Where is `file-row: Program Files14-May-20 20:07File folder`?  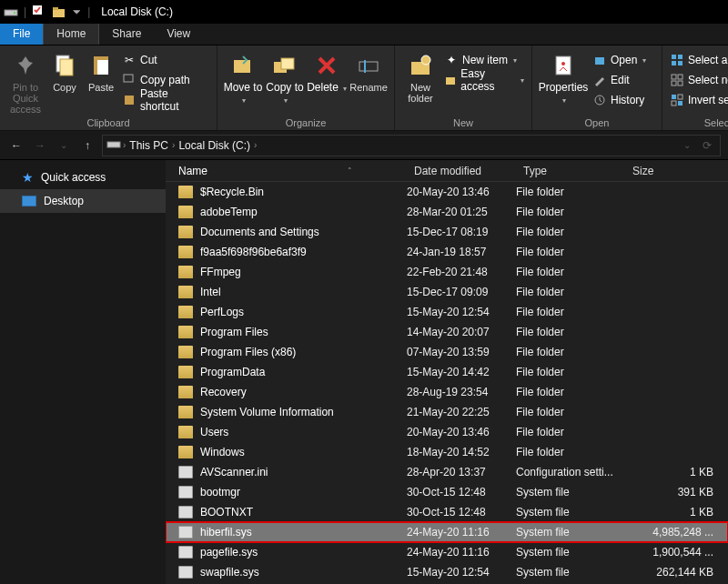 file-row: Program Files14-May-20 20:07File folder is located at coordinates (447, 332).